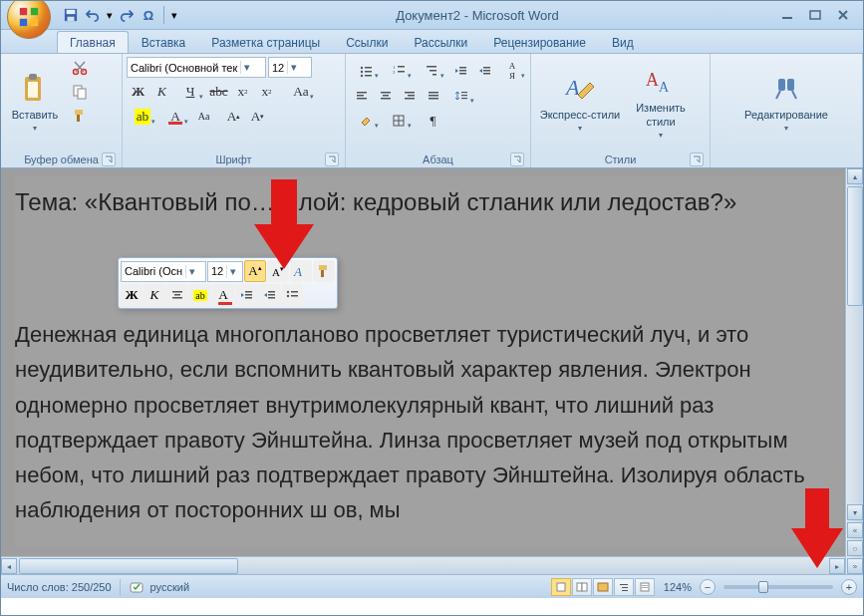 The width and height of the screenshot is (864, 616). I want to click on mt-italic: К, so click(154, 295).